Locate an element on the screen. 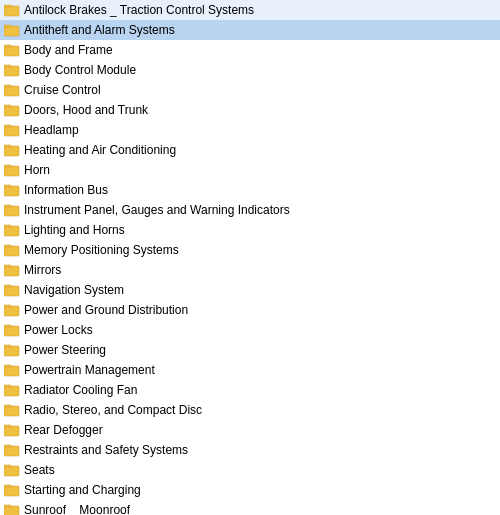  item-label: Mirrors is located at coordinates (42, 270).